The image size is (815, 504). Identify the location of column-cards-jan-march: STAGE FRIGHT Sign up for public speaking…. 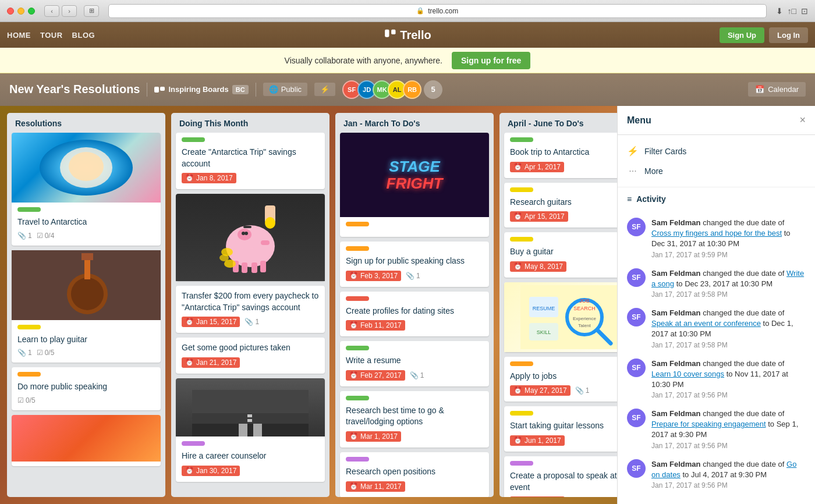
(414, 315).